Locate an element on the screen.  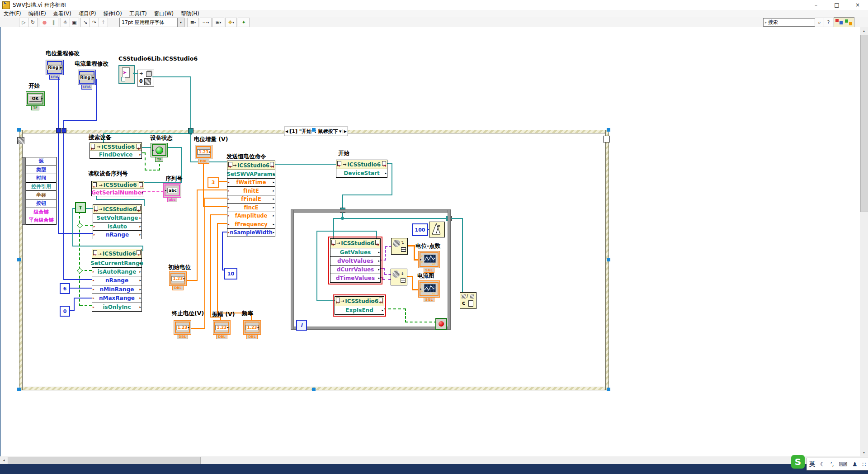
menu-tools: 工具(T) is located at coordinates (138, 14).